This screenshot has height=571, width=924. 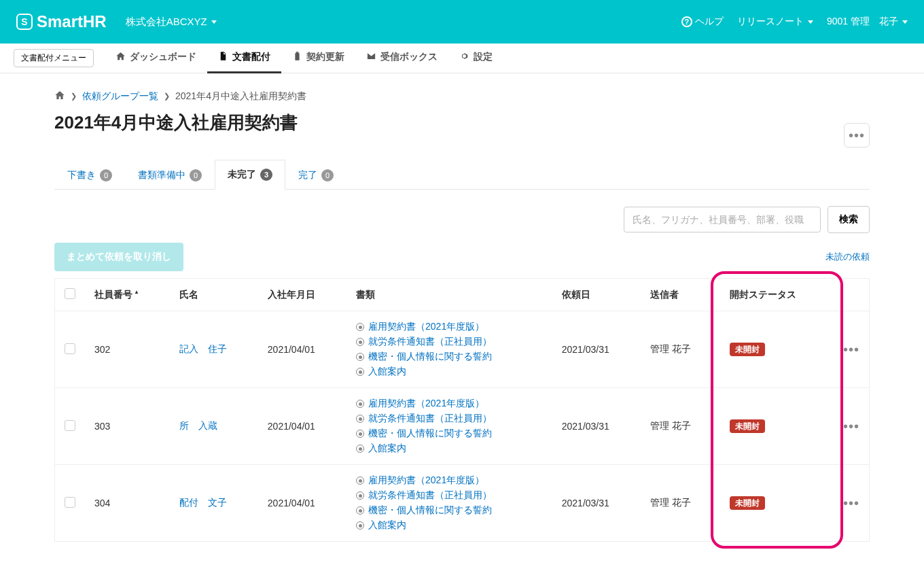 What do you see at coordinates (462, 427) in the screenshot?
I see `table-row: 303所 入蔵2021/04/01雇用契約書（2021年度版）就労条件通知書（正…` at bounding box center [462, 427].